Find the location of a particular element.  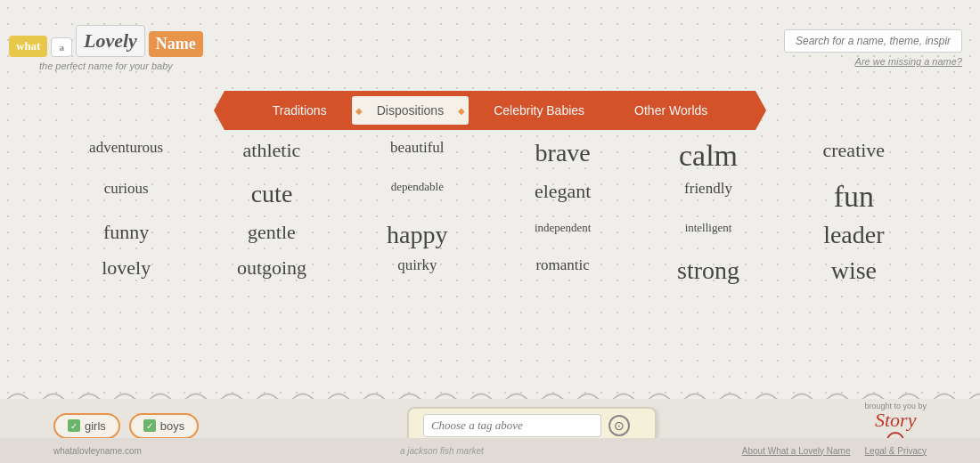

tag-dependable: dependable is located at coordinates (417, 197).